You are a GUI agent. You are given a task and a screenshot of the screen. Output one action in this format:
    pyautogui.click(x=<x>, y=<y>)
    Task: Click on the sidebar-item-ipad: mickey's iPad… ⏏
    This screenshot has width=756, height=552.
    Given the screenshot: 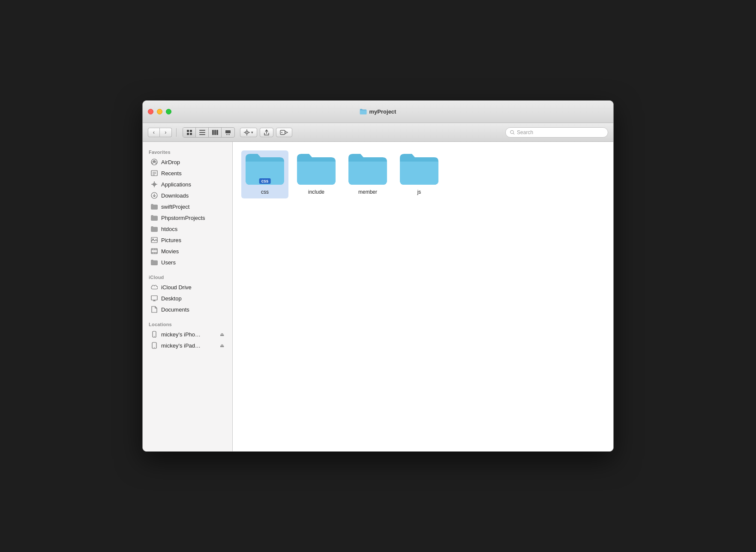 What is the action you would take?
    pyautogui.click(x=188, y=345)
    